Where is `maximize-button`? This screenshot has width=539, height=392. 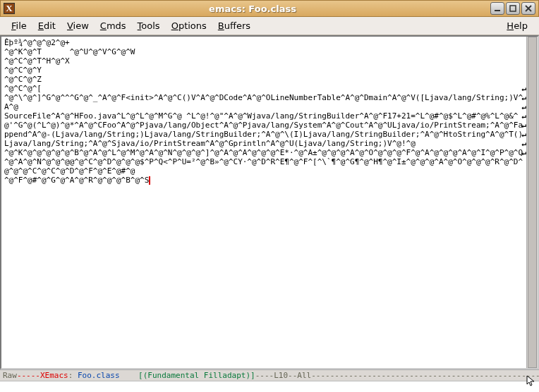
maximize-button is located at coordinates (513, 8).